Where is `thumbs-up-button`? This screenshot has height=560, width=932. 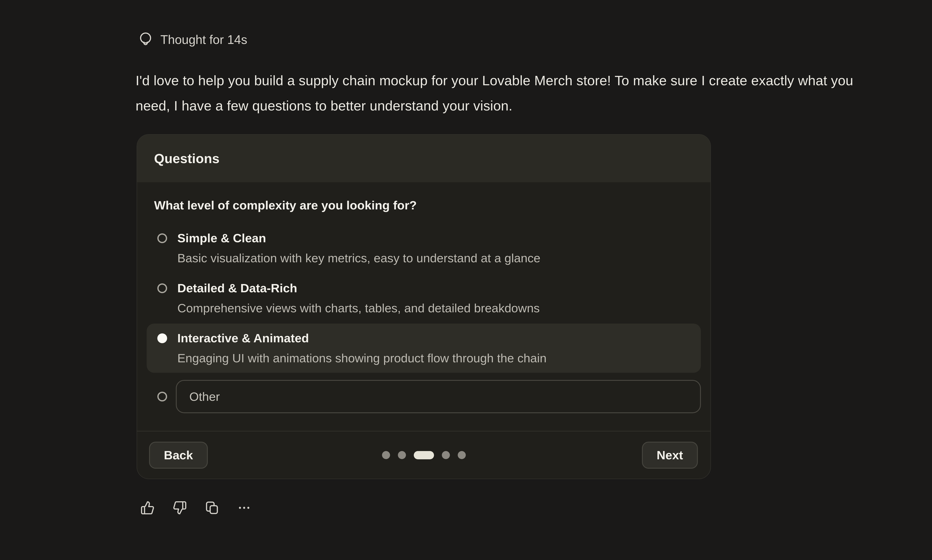
thumbs-up-button is located at coordinates (148, 508).